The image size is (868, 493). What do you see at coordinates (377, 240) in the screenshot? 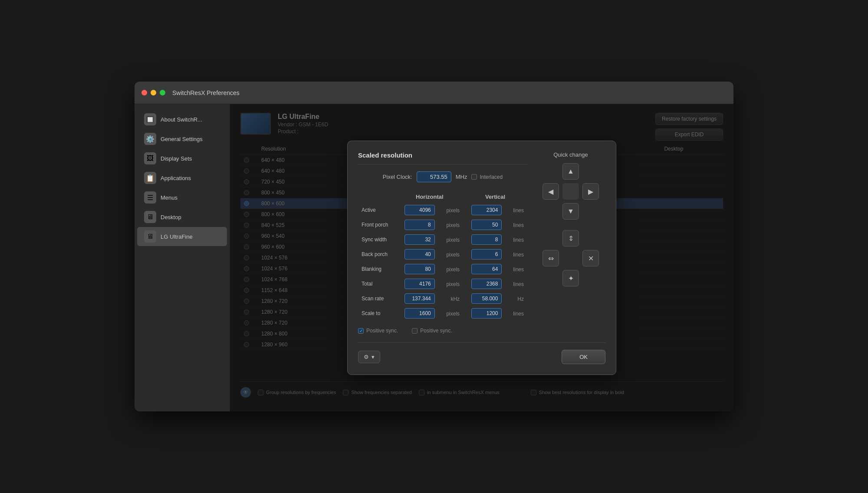
I see `row-label-sync-width: Sync width` at bounding box center [377, 240].